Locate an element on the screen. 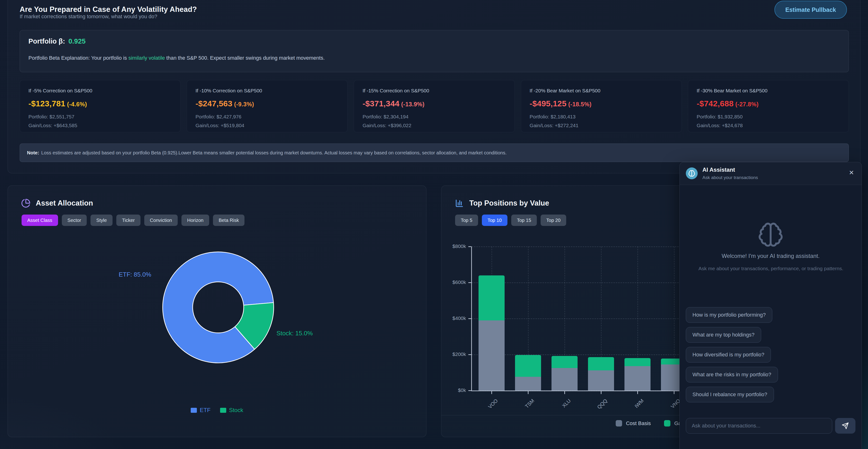 This screenshot has height=449, width=868. x-tick-label-qqq: QQQ is located at coordinates (602, 404).